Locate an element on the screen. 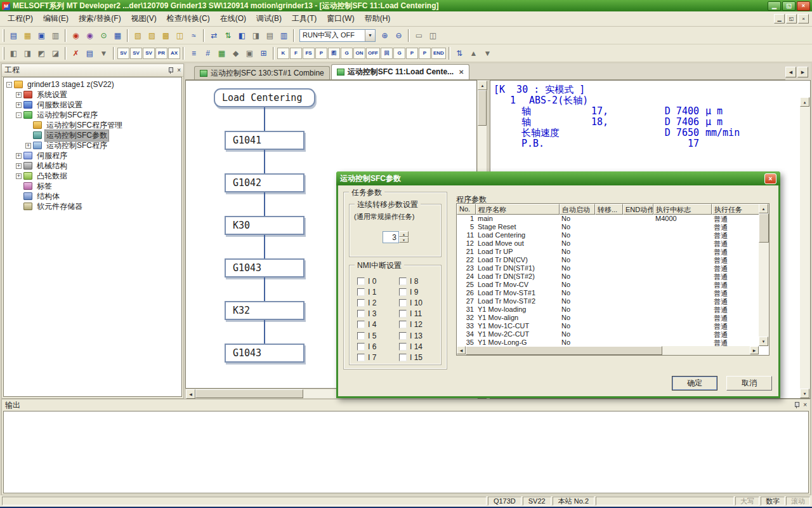  document-tab: 运动控制SFC 130:ST#1 Combine is located at coordinates (262, 72).